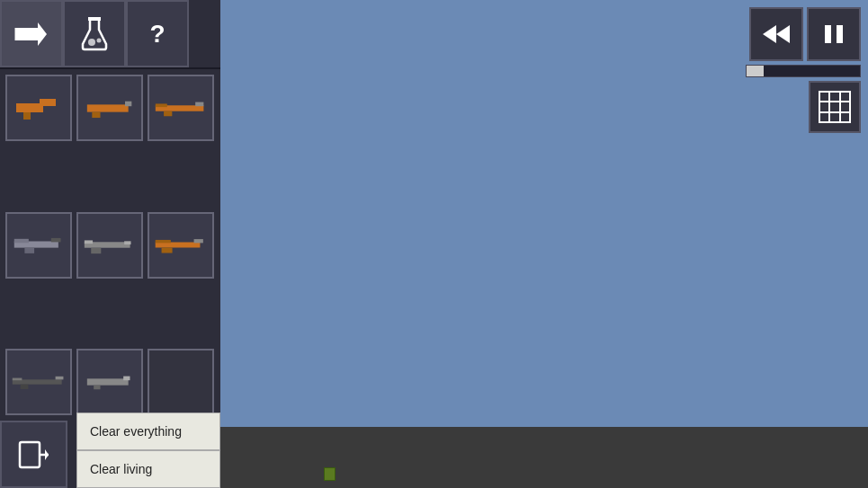 The image size is (868, 488). Describe the element at coordinates (756, 71) in the screenshot. I see `progress-bar-fill` at that location.